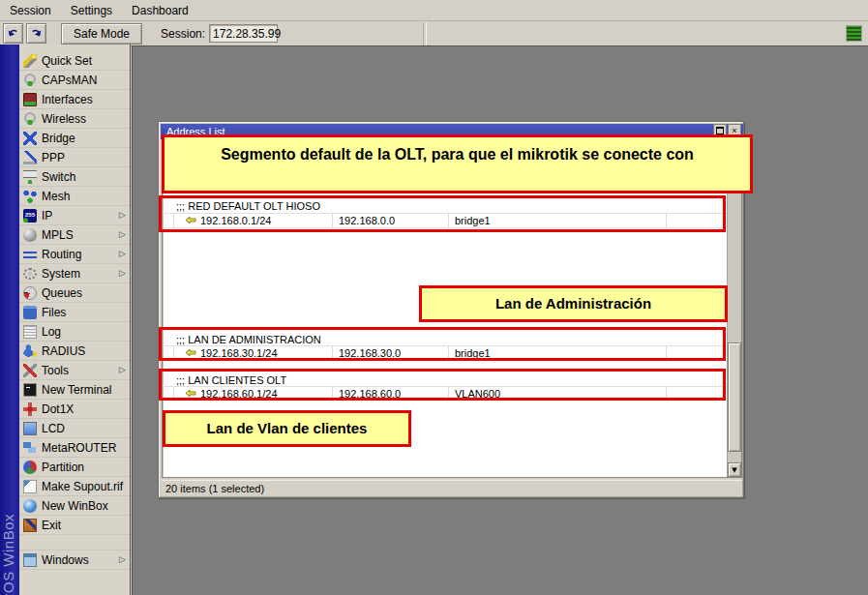 The width and height of the screenshot is (868, 595). Describe the element at coordinates (30, 196) in the screenshot. I see `mesh-nodes-icon` at that location.